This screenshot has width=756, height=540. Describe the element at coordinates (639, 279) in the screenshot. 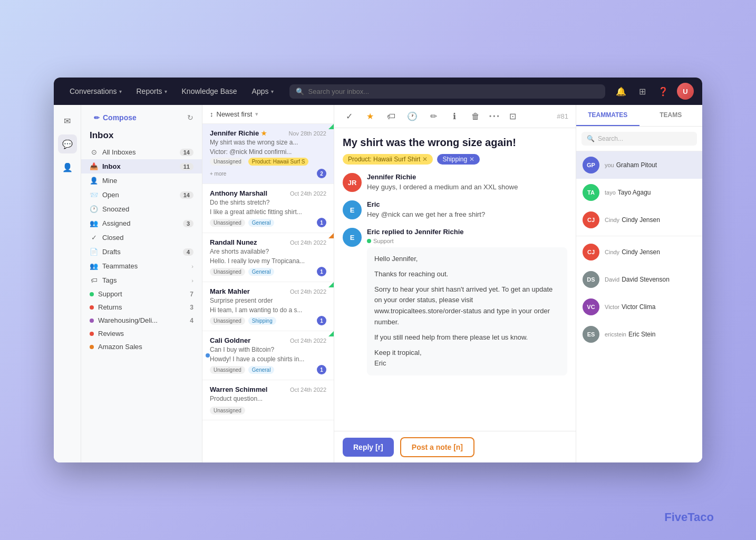

I see `teammate-item: DS David David Stevenson` at that location.